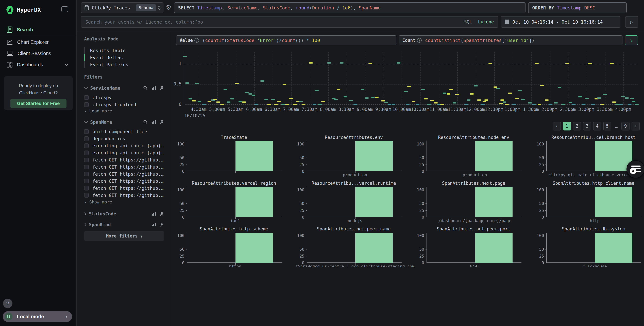 This screenshot has height=326, width=644. What do you see at coordinates (562, 8) in the screenshot?
I see `order-by-code: ORDER BY Timestamp DESC` at bounding box center [562, 8].